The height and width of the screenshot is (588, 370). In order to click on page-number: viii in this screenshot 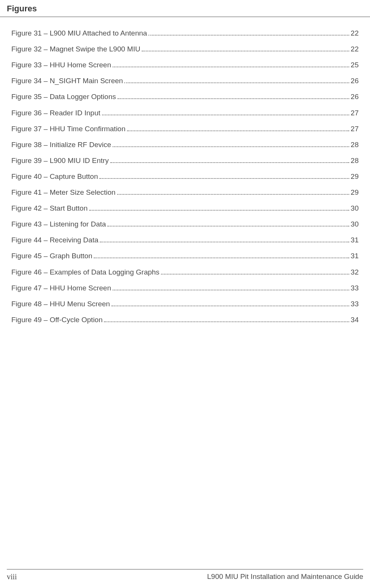, I will do `click(12, 577)`.